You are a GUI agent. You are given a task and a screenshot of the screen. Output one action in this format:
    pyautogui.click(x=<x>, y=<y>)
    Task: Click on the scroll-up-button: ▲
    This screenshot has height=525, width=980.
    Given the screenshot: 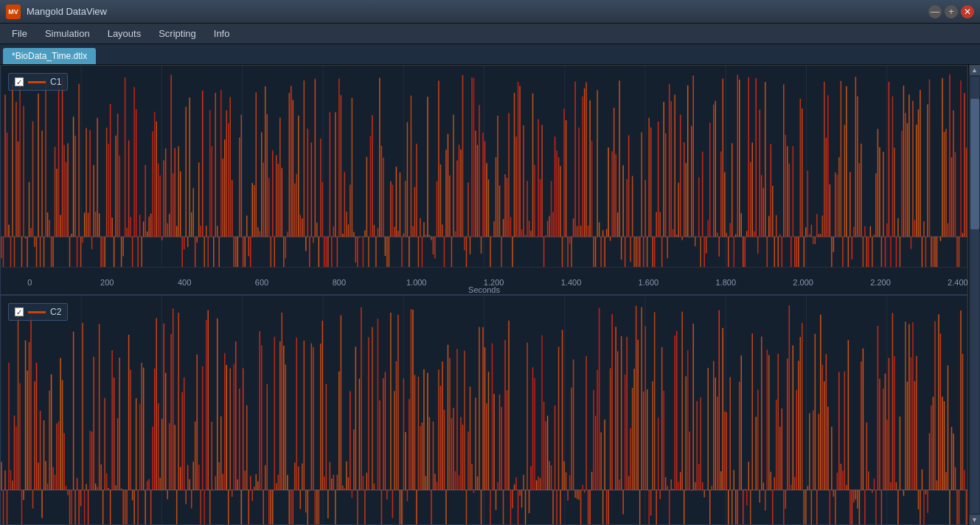 What is the action you would take?
    pyautogui.click(x=975, y=70)
    